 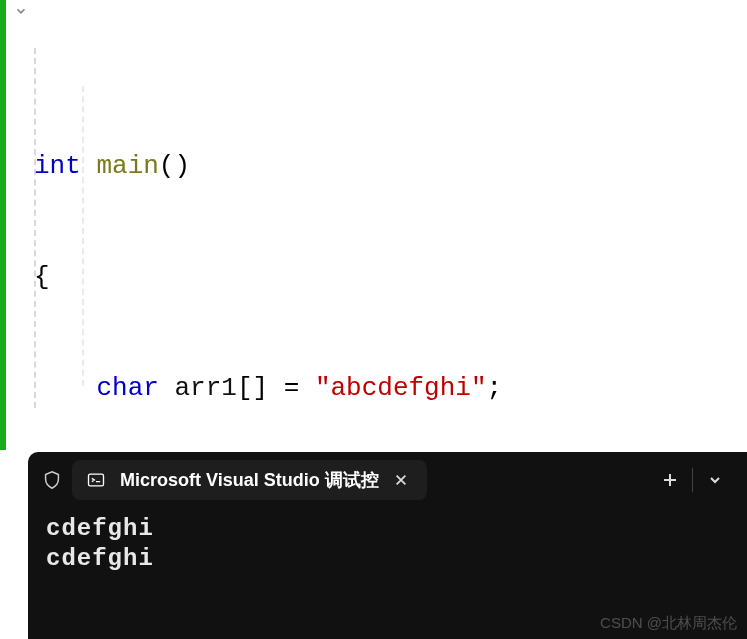 What do you see at coordinates (42, 277) in the screenshot?
I see `open-brace: {` at bounding box center [42, 277].